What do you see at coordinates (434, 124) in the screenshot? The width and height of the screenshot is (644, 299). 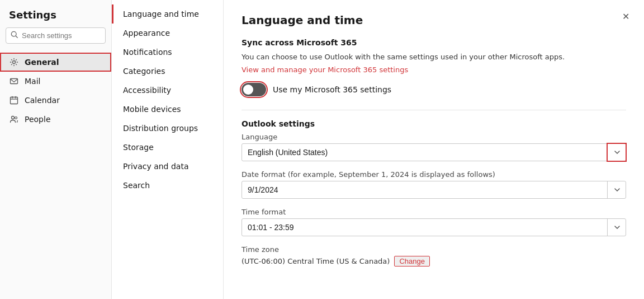 I see `outlook-section-heading: Outlook settings` at bounding box center [434, 124].